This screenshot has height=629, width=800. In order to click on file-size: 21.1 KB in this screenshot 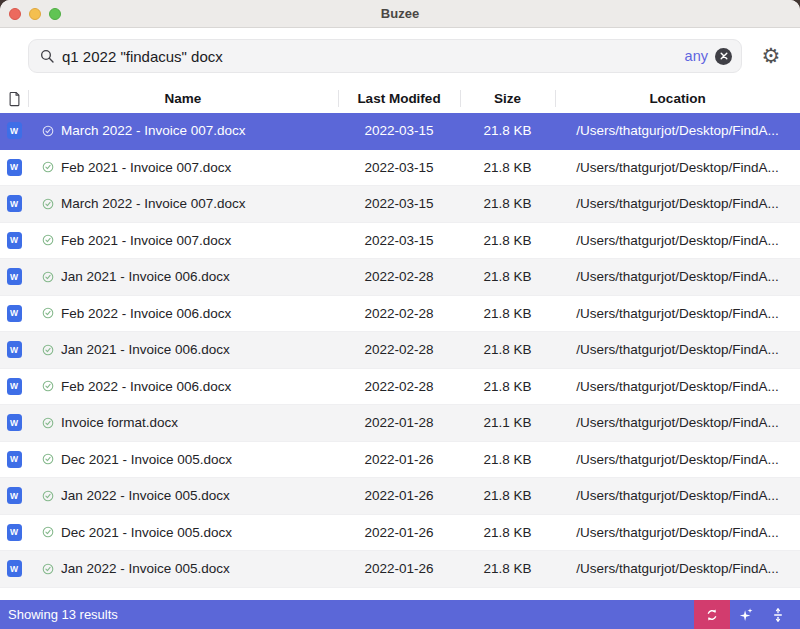, I will do `click(508, 422)`.